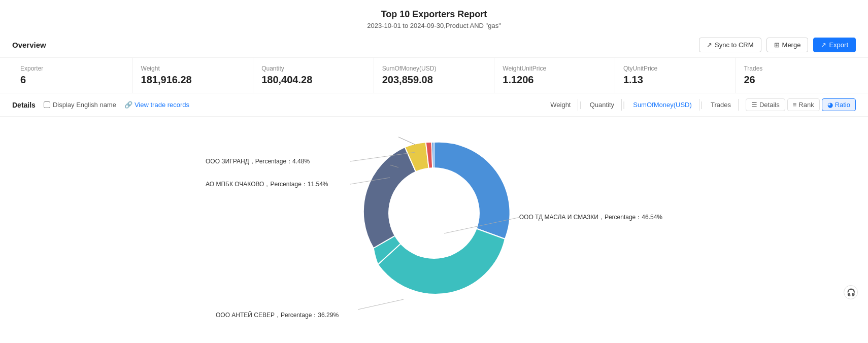 This screenshot has width=868, height=343. What do you see at coordinates (792, 45) in the screenshot?
I see `merge-label: Merge` at bounding box center [792, 45].